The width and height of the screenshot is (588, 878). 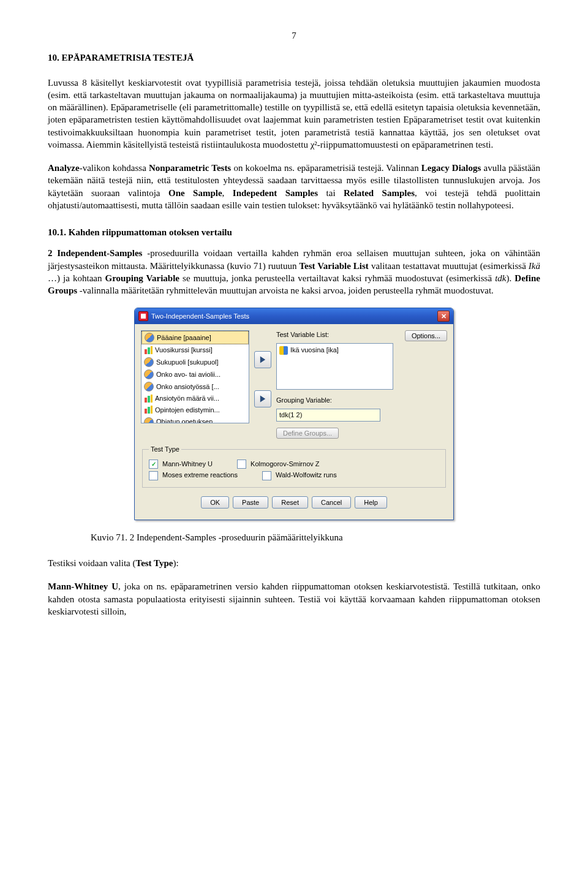 I want to click on test-type-intro-text: Testiksi voidaan valita (Test Type):, so click(x=113, y=563).